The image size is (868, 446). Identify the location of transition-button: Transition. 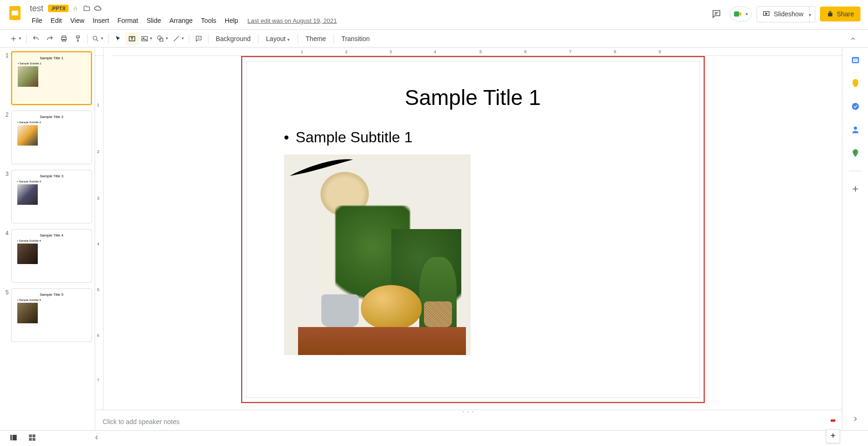
(355, 39).